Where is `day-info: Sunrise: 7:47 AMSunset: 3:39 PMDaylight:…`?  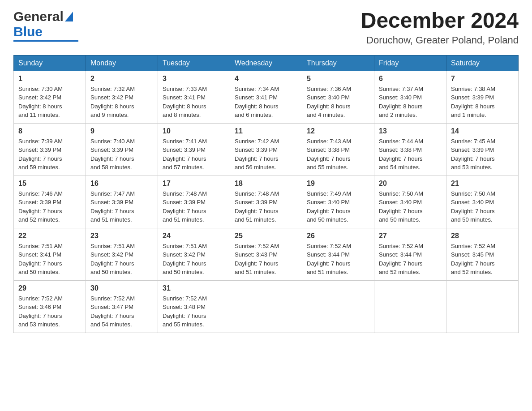
day-info: Sunrise: 7:47 AMSunset: 3:39 PMDaylight:… is located at coordinates (122, 207).